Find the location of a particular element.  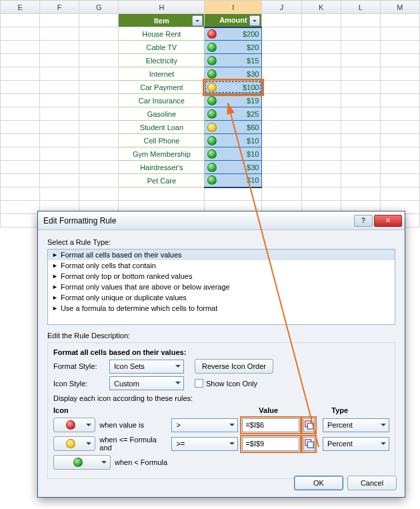

column-header-J: J is located at coordinates (281, 7).